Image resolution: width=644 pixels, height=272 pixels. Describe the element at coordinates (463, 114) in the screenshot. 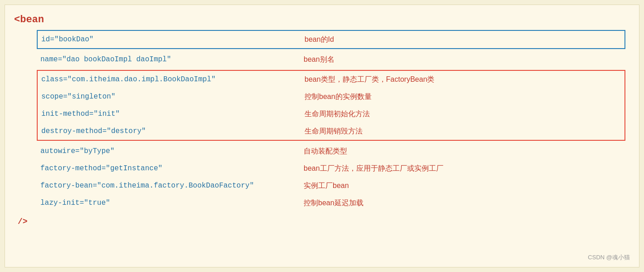

I see `attr-init-method-desc: 生命周期初始化方法` at that location.